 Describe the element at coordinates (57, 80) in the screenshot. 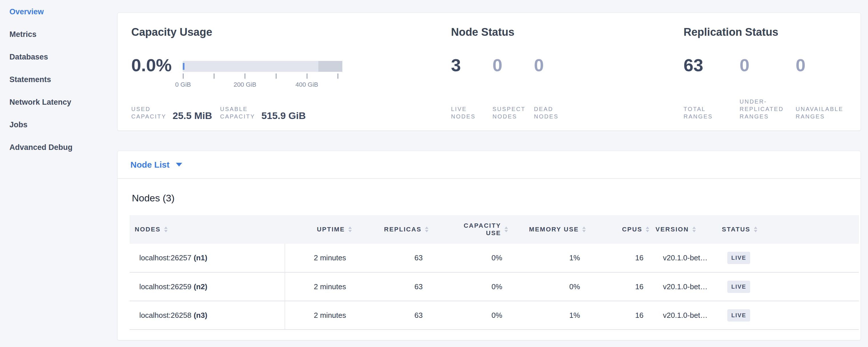

I see `sidebar-item-statements: Statements` at that location.